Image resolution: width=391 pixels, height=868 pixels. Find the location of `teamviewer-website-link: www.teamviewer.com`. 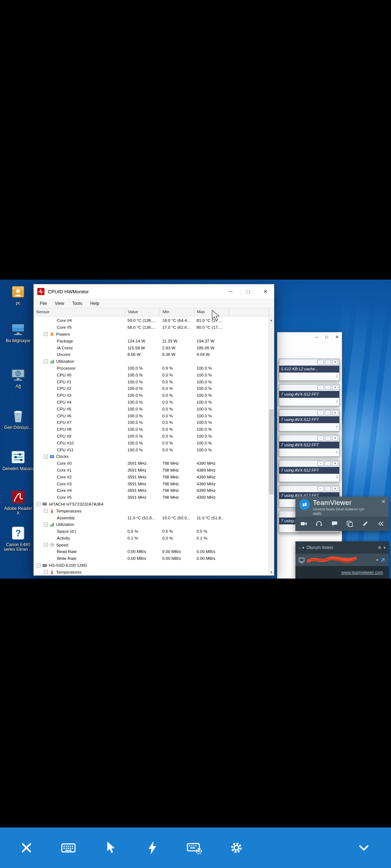

teamviewer-website-link: www.teamviewer.com is located at coordinates (362, 573).